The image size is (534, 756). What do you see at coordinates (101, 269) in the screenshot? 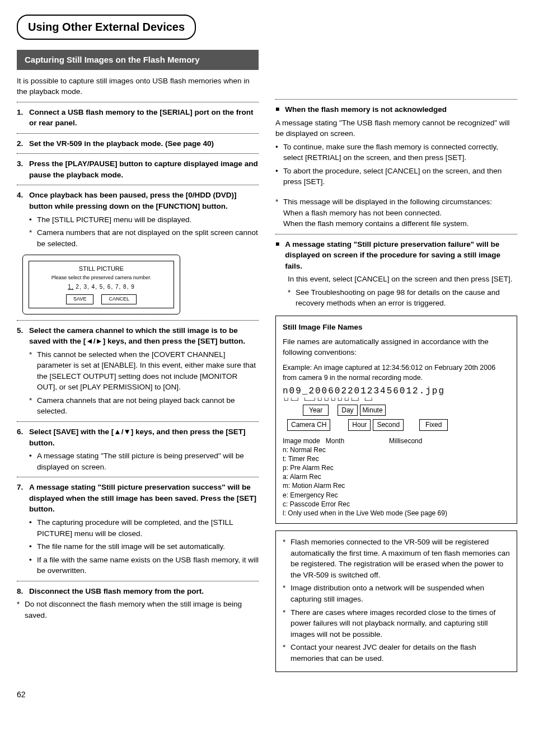
I see `dialog-title: STILL PICTURE` at bounding box center [101, 269].